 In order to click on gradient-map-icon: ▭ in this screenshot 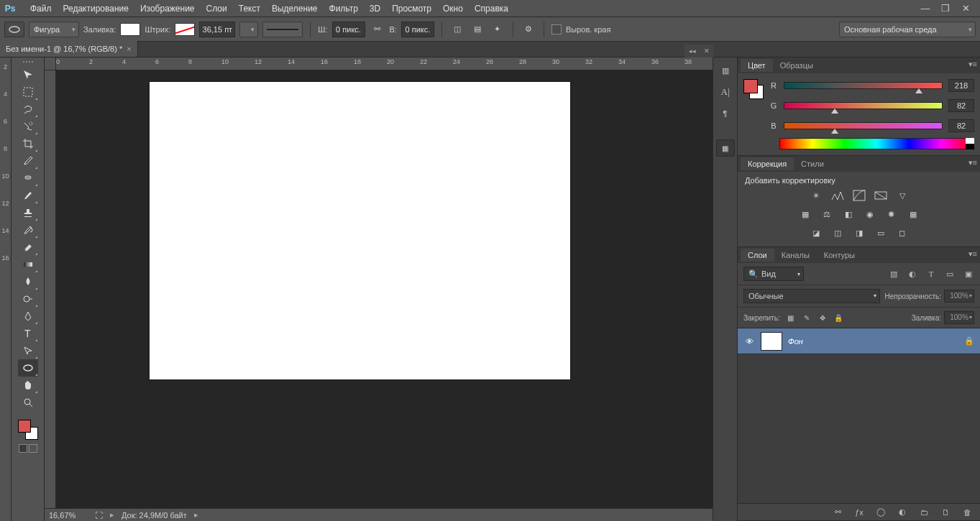, I will do `click(881, 233)`.